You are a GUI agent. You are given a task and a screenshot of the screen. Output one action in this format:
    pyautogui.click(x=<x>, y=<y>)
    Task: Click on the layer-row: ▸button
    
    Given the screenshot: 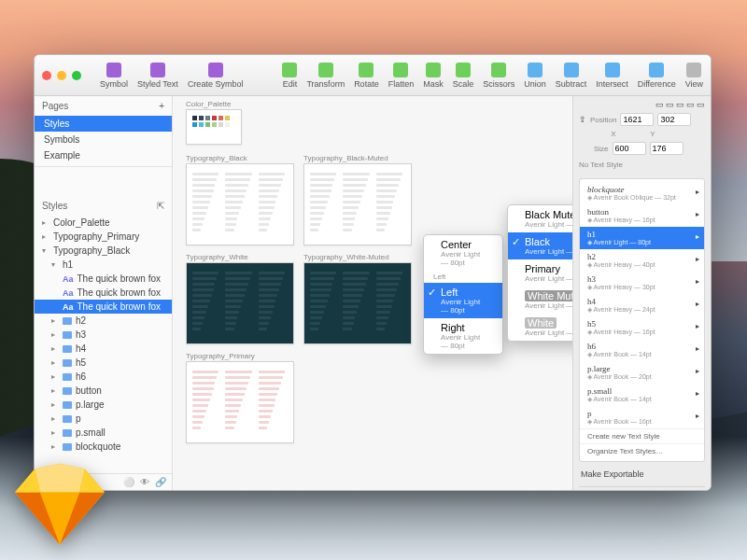 What is the action you would take?
    pyautogui.click(x=103, y=390)
    